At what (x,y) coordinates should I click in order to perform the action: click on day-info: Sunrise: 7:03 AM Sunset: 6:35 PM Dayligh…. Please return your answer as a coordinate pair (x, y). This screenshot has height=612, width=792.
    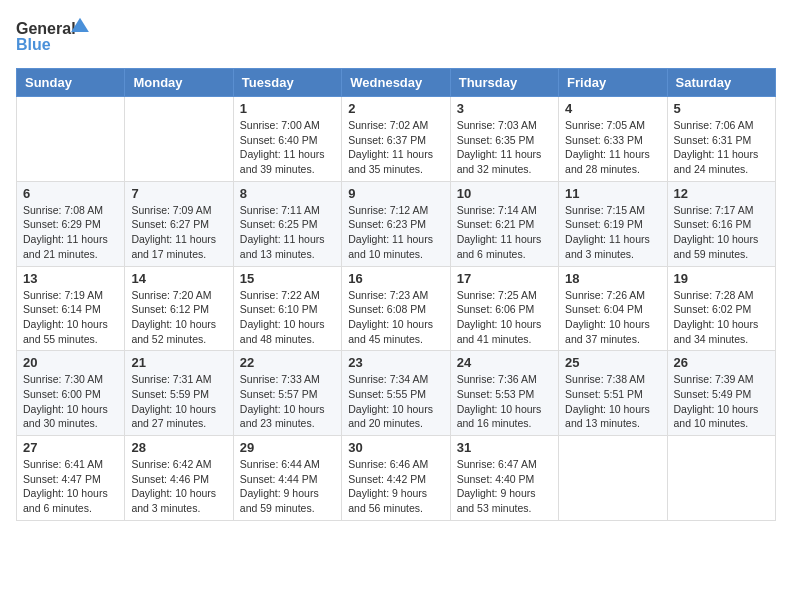
    Looking at the image, I should click on (504, 148).